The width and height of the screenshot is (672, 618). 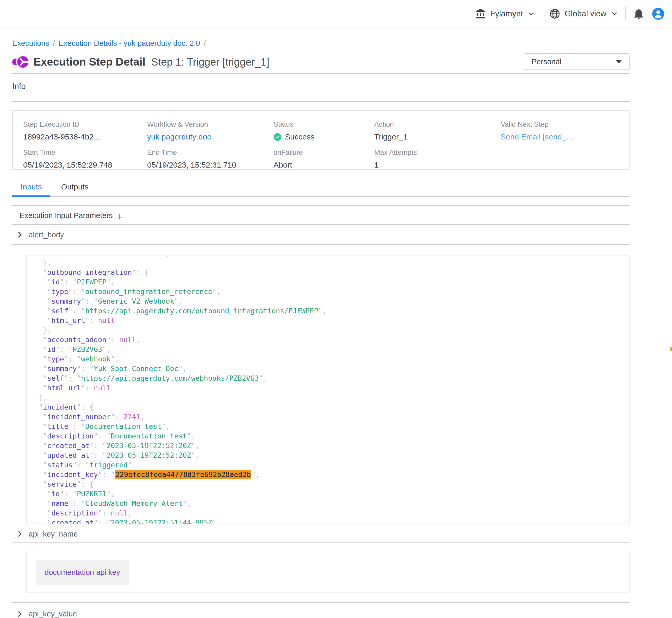 I want to click on execution-input-parameters-header: Execution Input Parameters ↓, so click(x=321, y=215).